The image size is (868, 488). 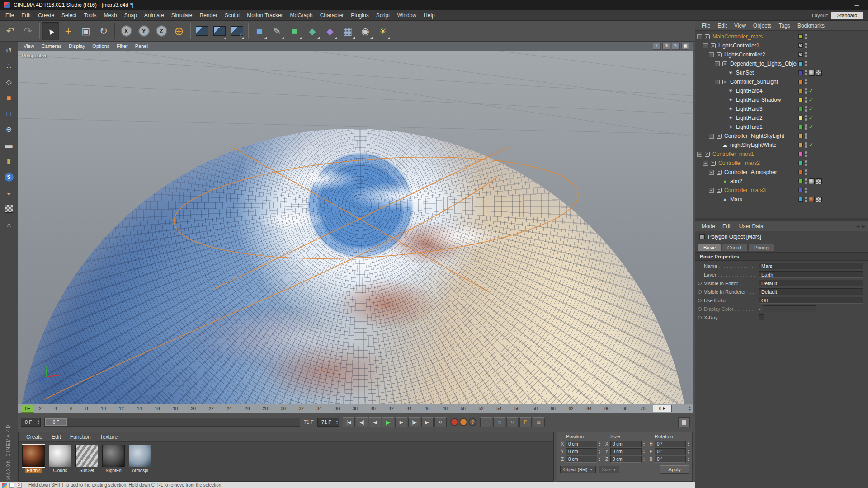 What do you see at coordinates (330, 31) in the screenshot?
I see `add-deformer-button: ◆` at bounding box center [330, 31].